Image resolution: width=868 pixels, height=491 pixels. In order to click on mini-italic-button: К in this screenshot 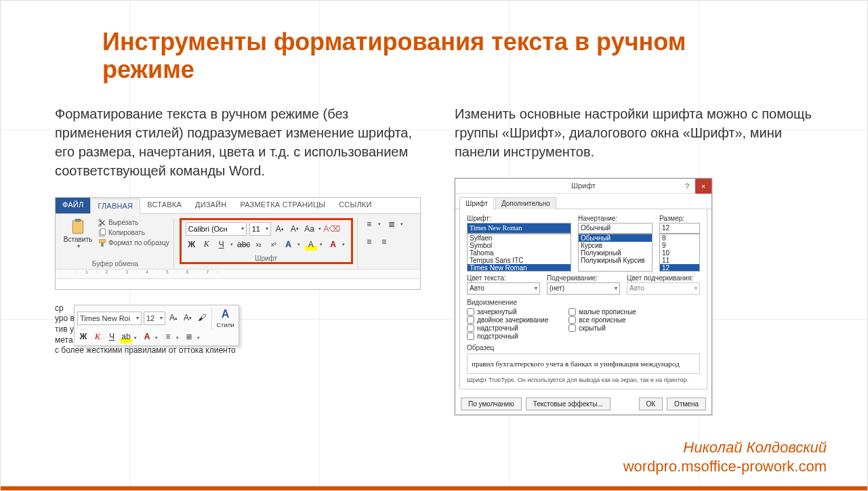, I will do `click(98, 337)`.